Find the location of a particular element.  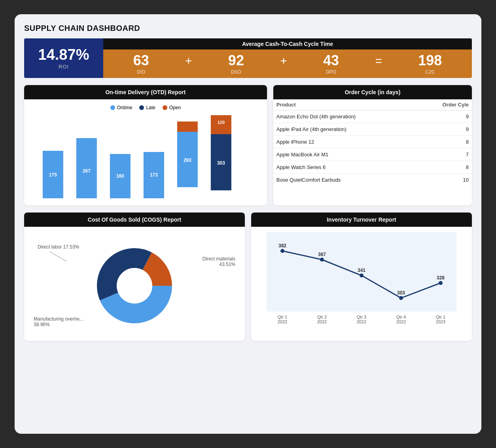

oc-tbody: Amazon Echo Dot (4th generation)9Apple i… is located at coordinates (373, 148).